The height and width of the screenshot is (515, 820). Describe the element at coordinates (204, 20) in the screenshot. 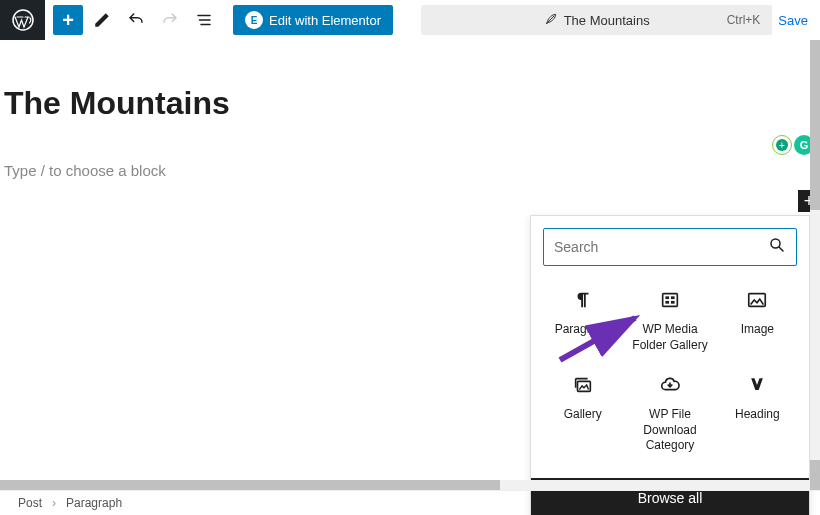

I see `outline-icon` at that location.